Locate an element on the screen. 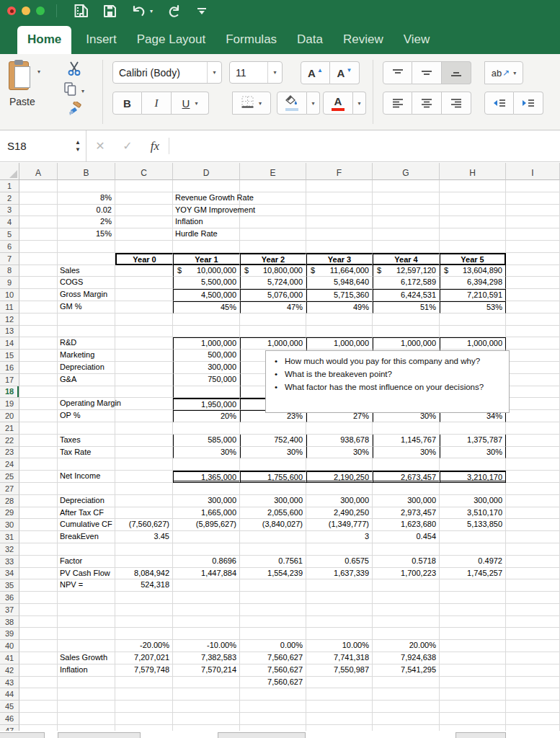 This screenshot has width=560, height=738. cell-G28: 300,000 is located at coordinates (406, 502).